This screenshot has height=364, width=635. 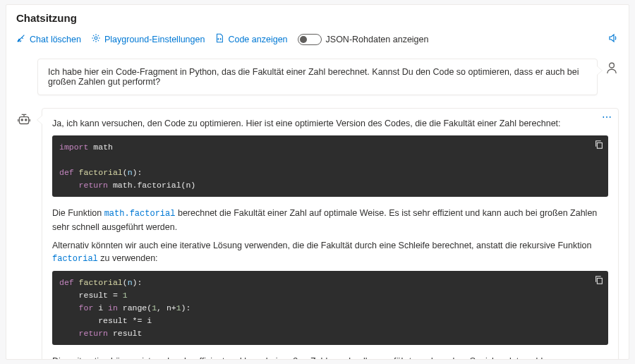 I want to click on person-icon, so click(x=612, y=69).